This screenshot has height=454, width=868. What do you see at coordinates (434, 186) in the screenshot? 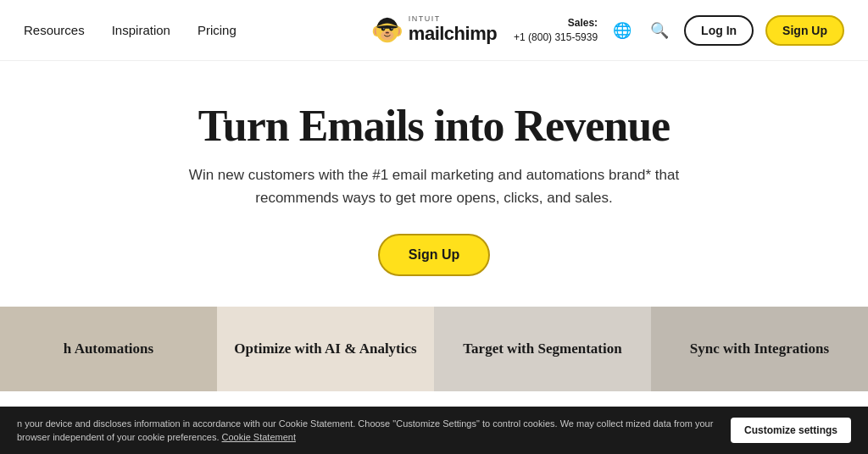
I see `hero-subheadline: Win new customers with the #1 email mark…` at bounding box center [434, 186].